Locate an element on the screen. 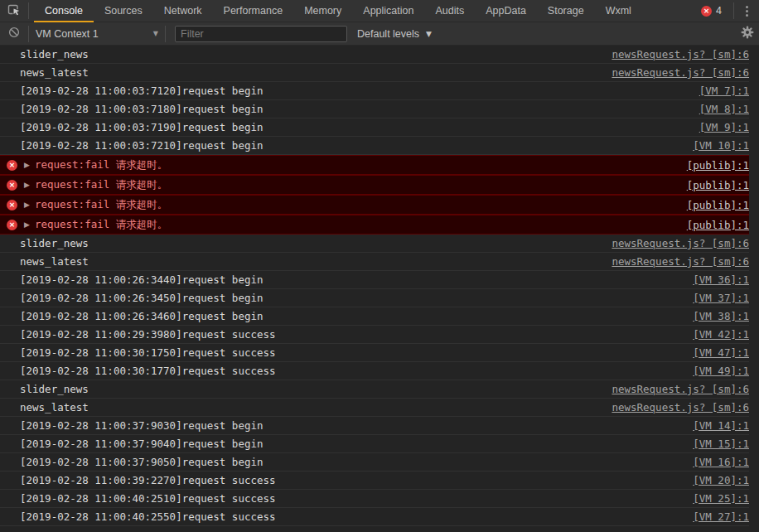  message-text: [2019-02-28 11:00:40:2510]request succes… is located at coordinates (353, 499).